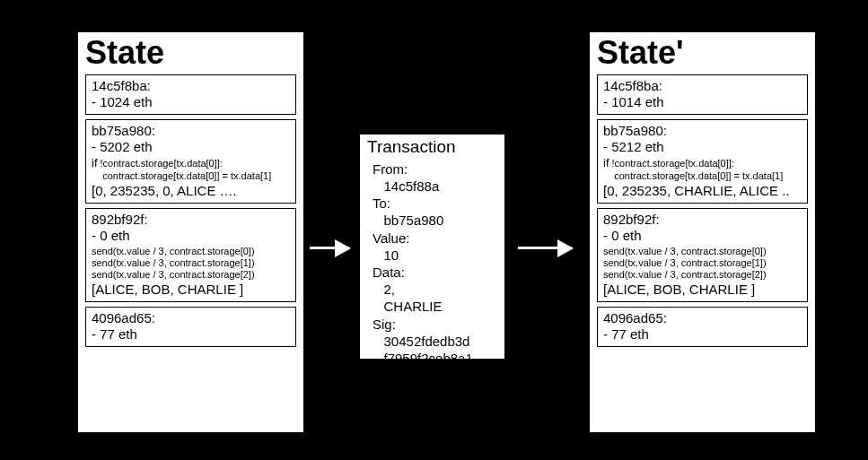  Describe the element at coordinates (702, 191) in the screenshot. I see `account-storage: [0, 235235, CHARLIE, ALICE ..` at that location.